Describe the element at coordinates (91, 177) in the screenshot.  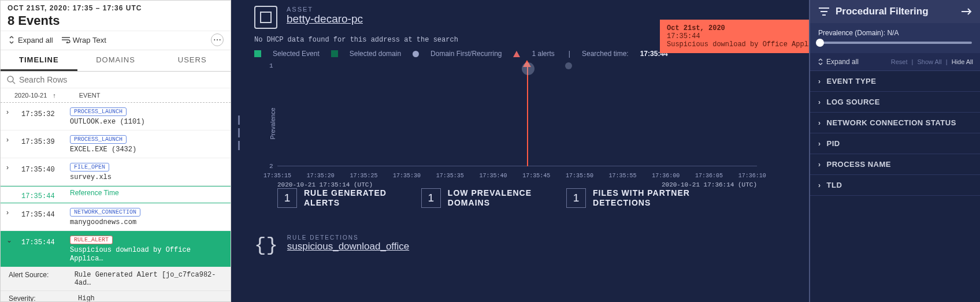
I see `event-desc: survey.xls` at that location.